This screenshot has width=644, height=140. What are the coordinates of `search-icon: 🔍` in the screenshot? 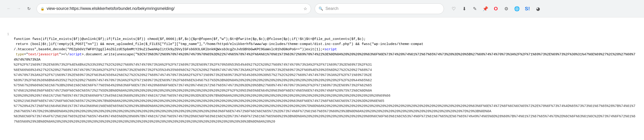 It's located at (321, 9).